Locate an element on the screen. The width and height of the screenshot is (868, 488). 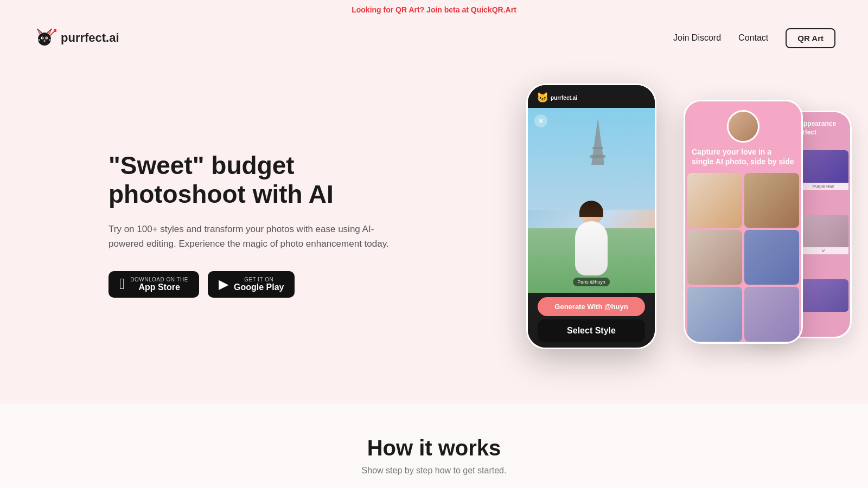
google-play-sub: GET IT ON is located at coordinates (259, 280).